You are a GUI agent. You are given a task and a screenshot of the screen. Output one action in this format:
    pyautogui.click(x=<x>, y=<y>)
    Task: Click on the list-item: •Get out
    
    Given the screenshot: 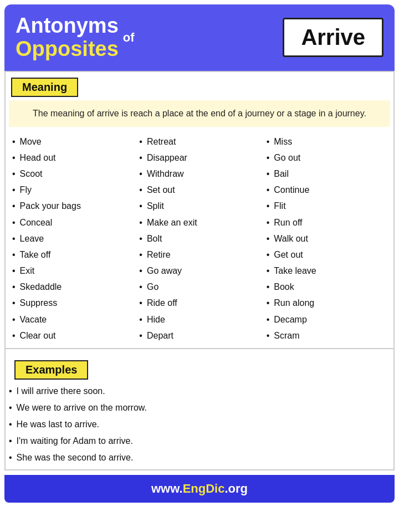 What is the action you would take?
    pyautogui.click(x=327, y=255)
    